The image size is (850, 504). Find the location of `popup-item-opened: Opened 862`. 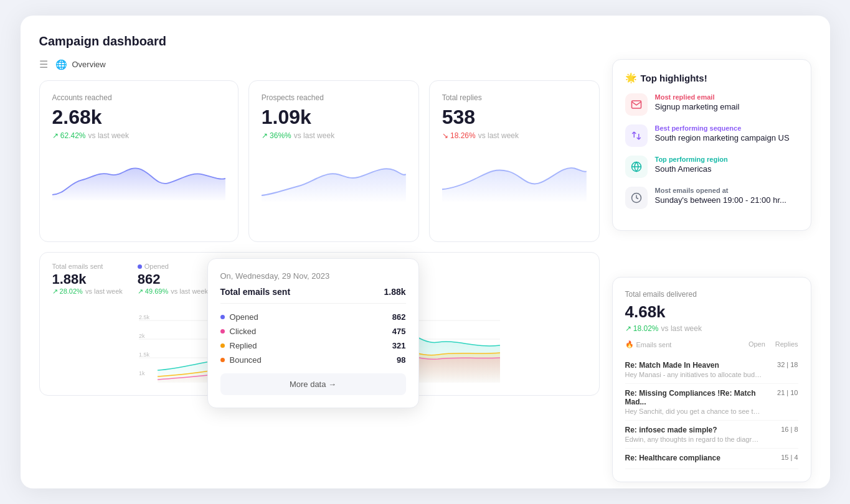

popup-item-opened: Opened 862 is located at coordinates (313, 317).